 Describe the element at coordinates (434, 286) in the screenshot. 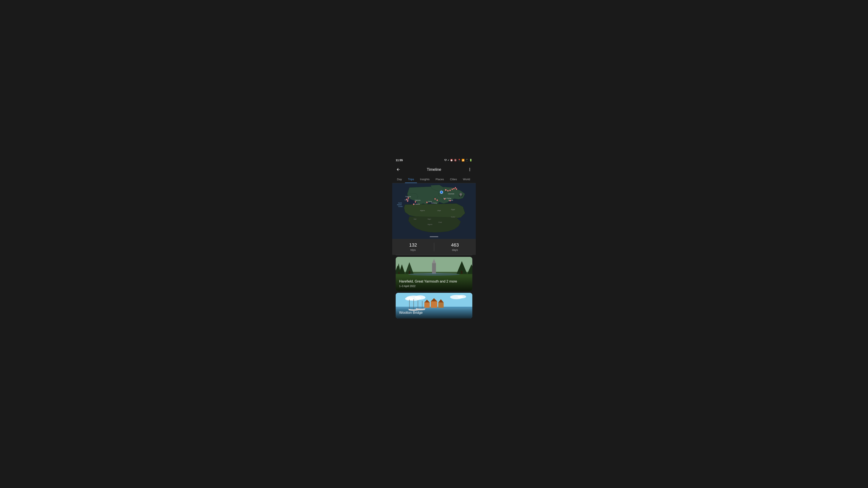

I see `trip-card-1-date: 1–3 April 2022` at that location.